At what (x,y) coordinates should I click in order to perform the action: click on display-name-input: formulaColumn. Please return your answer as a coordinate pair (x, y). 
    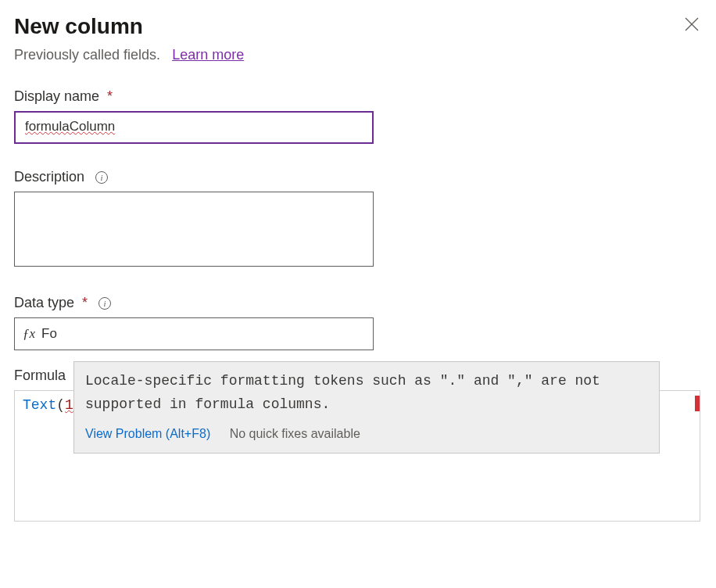
    Looking at the image, I should click on (194, 127).